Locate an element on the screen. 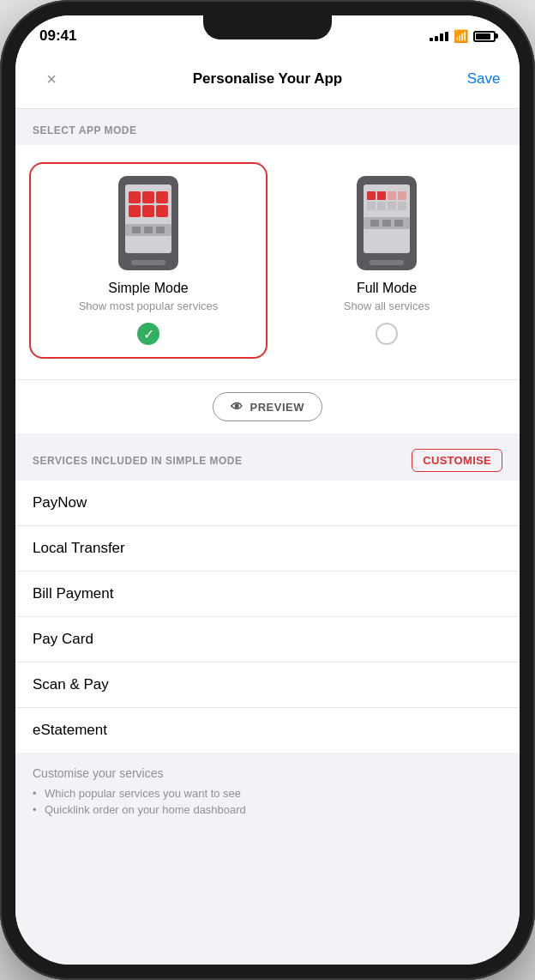 This screenshot has height=980, width=535. eye-icon: 👁 is located at coordinates (237, 407).